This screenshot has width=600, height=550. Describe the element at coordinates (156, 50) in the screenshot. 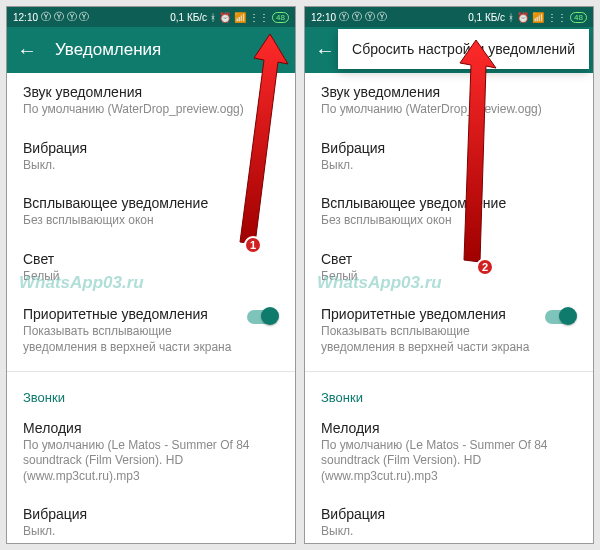

I see `app-title: Уведомления` at that location.